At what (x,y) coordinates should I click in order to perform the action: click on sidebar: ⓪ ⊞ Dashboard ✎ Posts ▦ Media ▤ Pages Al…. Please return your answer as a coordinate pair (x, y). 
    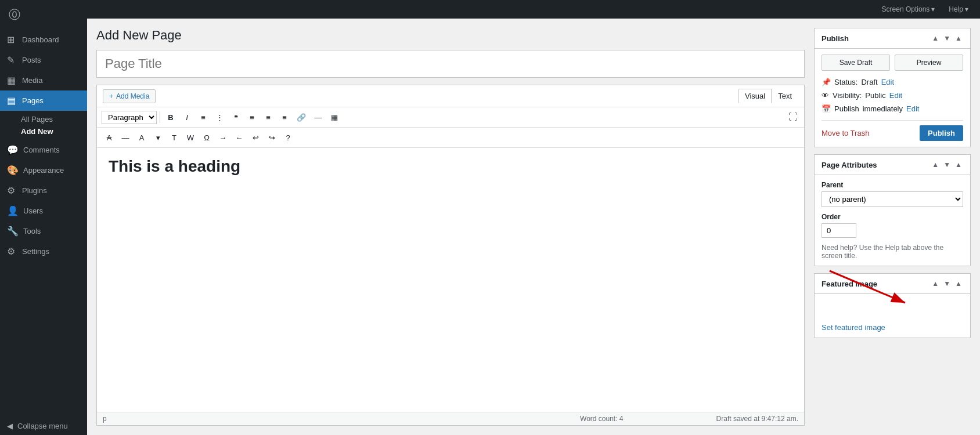
    Looking at the image, I should click on (44, 217).